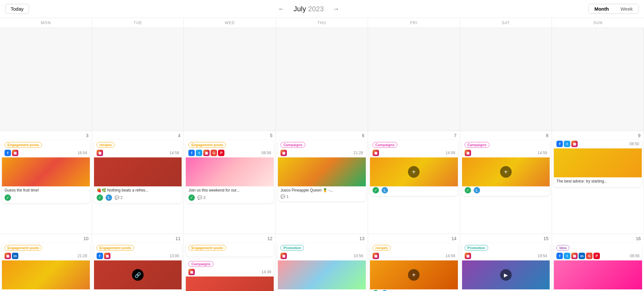 The height and width of the screenshot is (291, 644). Describe the element at coordinates (627, 9) in the screenshot. I see `week-view-button: Week` at that location.